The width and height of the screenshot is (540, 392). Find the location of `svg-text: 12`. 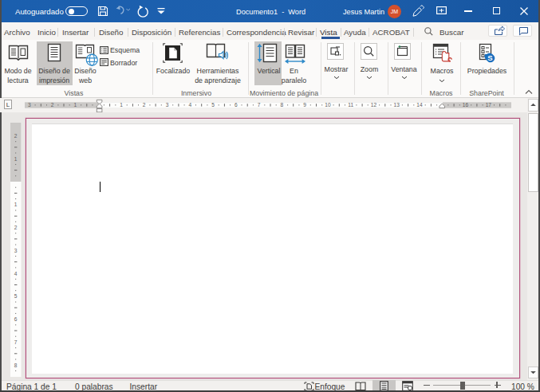

svg-text: 12 is located at coordinates (374, 105).